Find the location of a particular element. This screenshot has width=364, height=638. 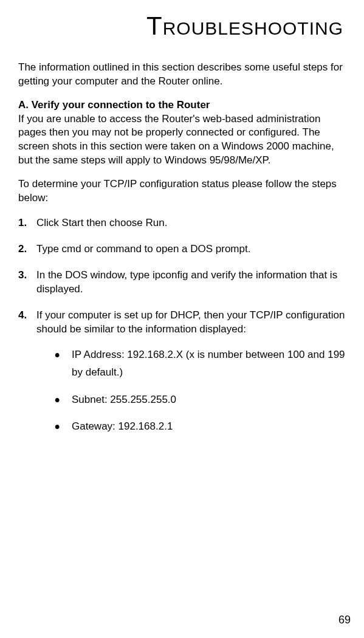

bullet-list: IP Address: 192.168.2.X (x is number bet… is located at coordinates (191, 391).